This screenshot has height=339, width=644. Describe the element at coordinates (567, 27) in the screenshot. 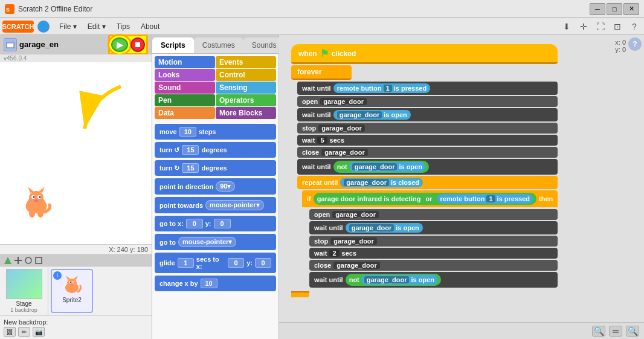

I see `import-icon: ⬇` at that location.